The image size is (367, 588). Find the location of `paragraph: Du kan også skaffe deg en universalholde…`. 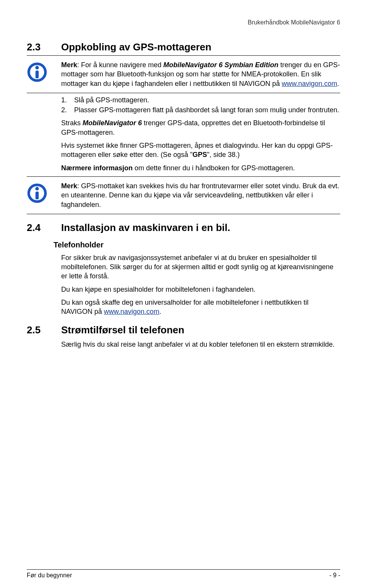

paragraph: Du kan også skaffe deg en universalholde… is located at coordinates (201, 307).